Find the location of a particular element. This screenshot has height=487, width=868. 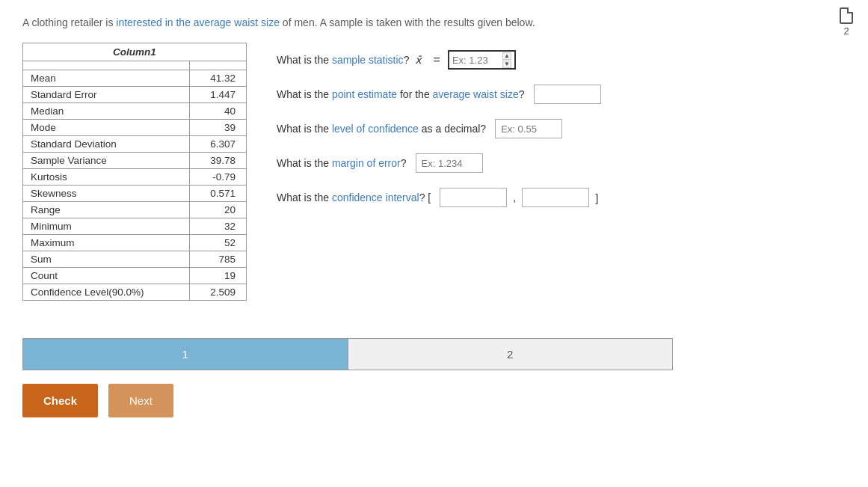

row-value-median: 40 is located at coordinates (218, 111).